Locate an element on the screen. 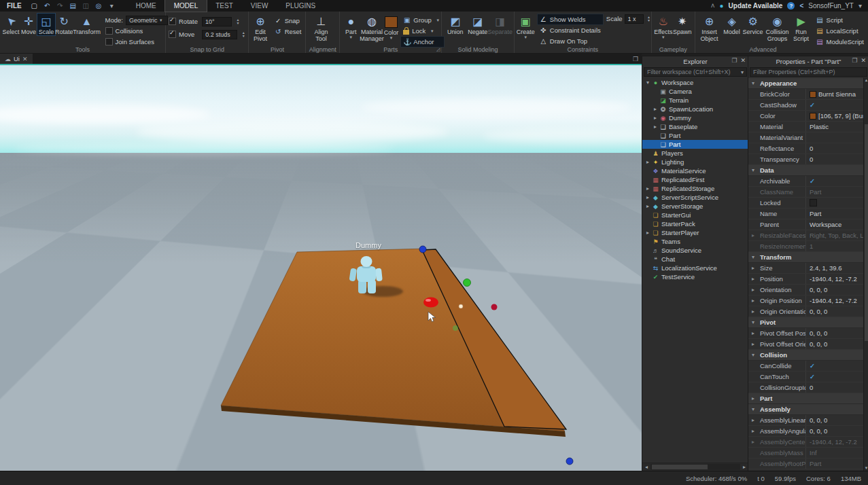 This screenshot has width=868, height=485. collisions-toggle: Collisions is located at coordinates (137, 31).